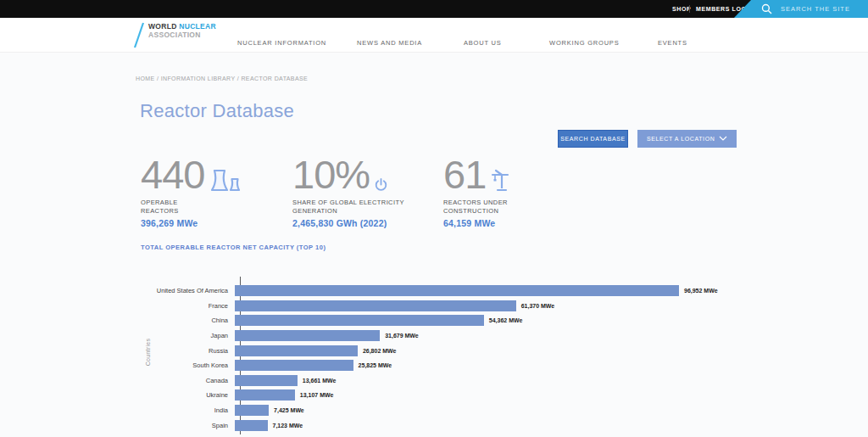 This screenshot has height=437, width=868. Describe the element at coordinates (185, 426) in the screenshot. I see `chart-category-label: Spain` at that location.